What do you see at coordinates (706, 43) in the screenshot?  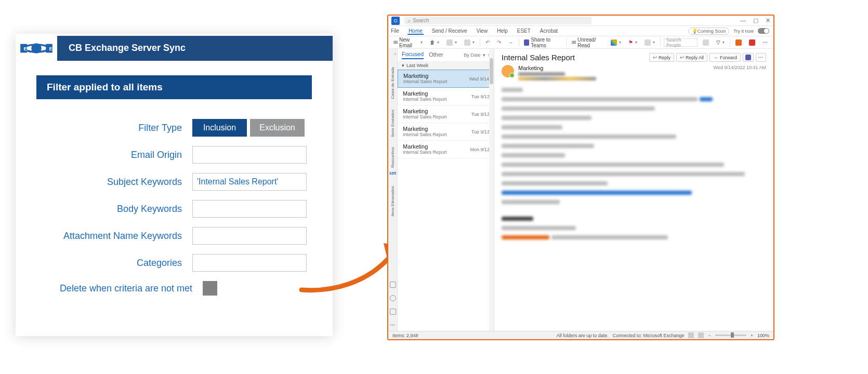 I see `address-book-icon` at bounding box center [706, 43].